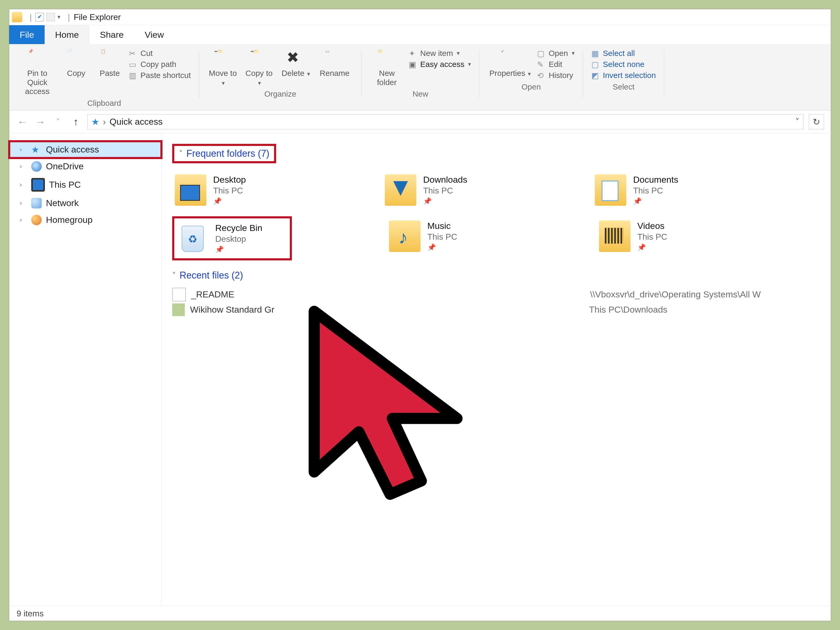  I want to click on new-item-button: ✦New item ▾, so click(440, 53).